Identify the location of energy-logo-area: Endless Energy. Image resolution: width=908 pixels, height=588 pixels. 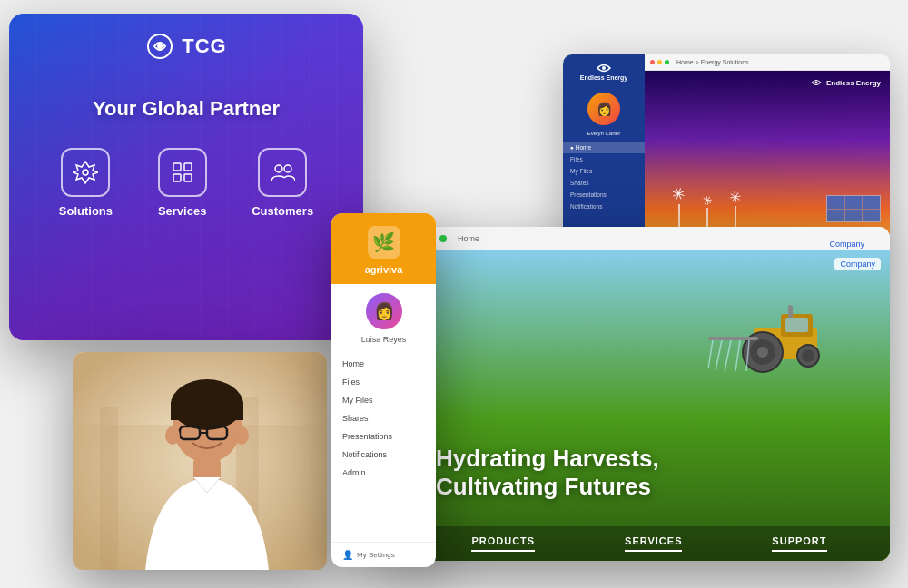
(605, 72).